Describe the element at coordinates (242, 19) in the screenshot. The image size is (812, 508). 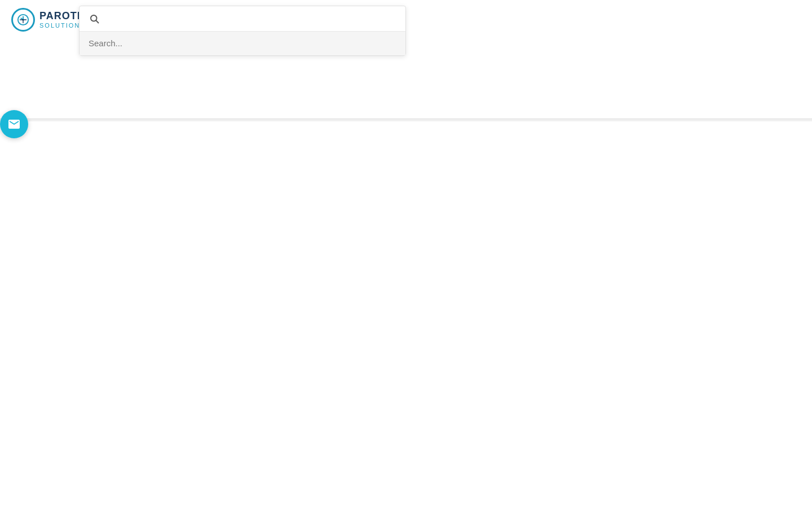
I see `search-dropdown-header` at that location.